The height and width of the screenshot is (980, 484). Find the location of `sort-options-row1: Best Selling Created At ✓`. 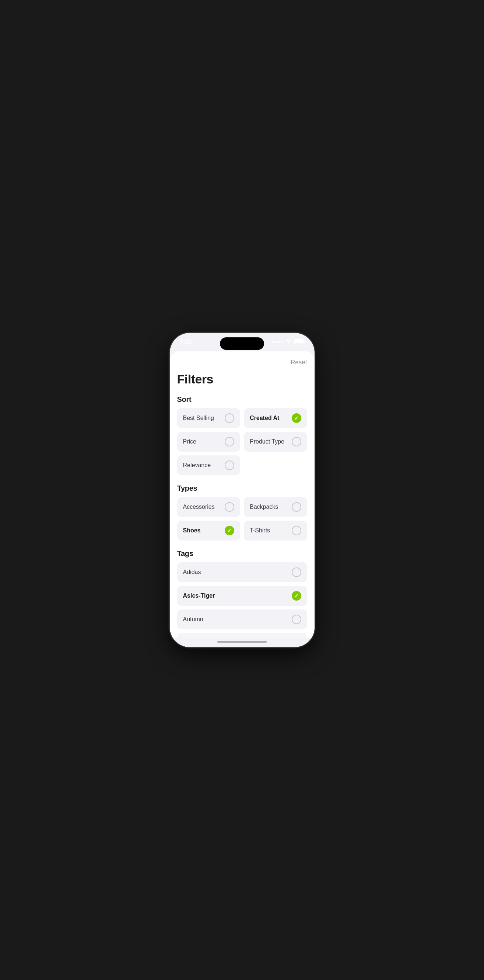

sort-options-row1: Best Selling Created At ✓ is located at coordinates (242, 418).